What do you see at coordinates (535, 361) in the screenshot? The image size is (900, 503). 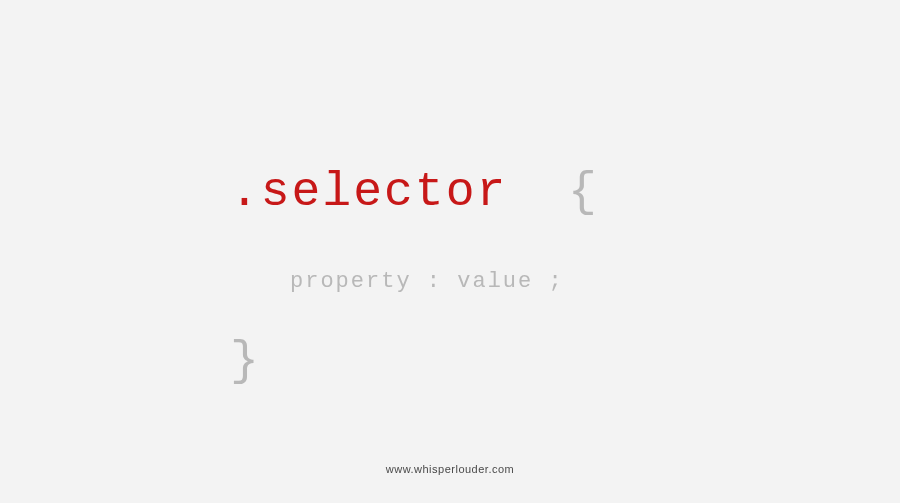 I see `brace-close: }` at bounding box center [535, 361].